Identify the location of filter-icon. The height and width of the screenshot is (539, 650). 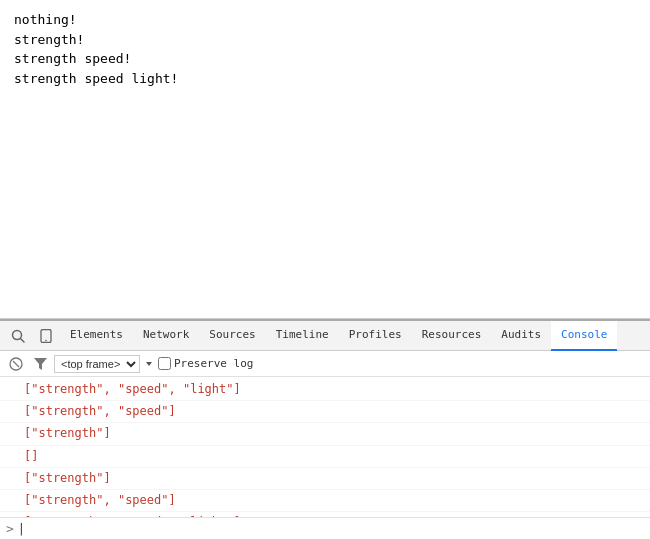
(40, 364).